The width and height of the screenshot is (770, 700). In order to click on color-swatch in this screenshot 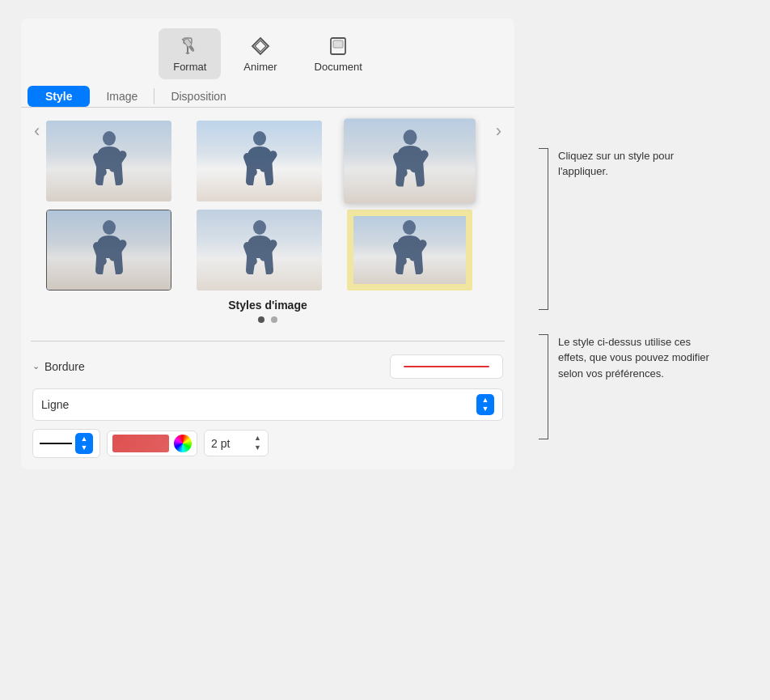, I will do `click(141, 443)`.